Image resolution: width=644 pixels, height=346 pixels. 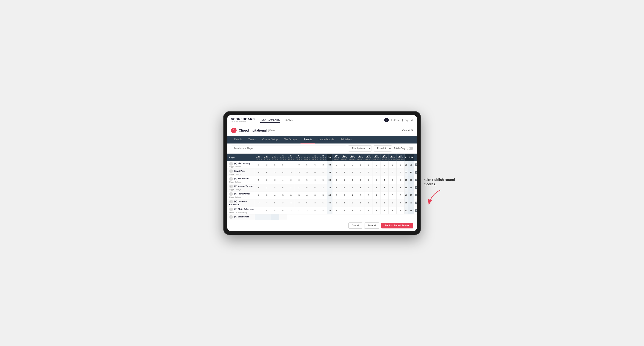 What do you see at coordinates (307, 195) in the screenshot?
I see `score-h7: 4` at bounding box center [307, 195].